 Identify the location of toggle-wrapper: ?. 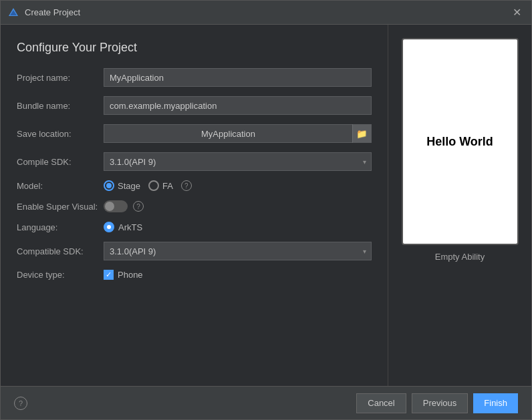
(238, 206).